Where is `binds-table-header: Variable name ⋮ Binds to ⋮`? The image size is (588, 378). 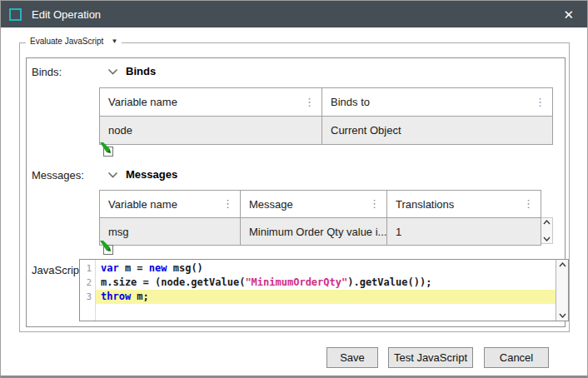 binds-table-header: Variable name ⋮ Binds to ⋮ is located at coordinates (326, 102).